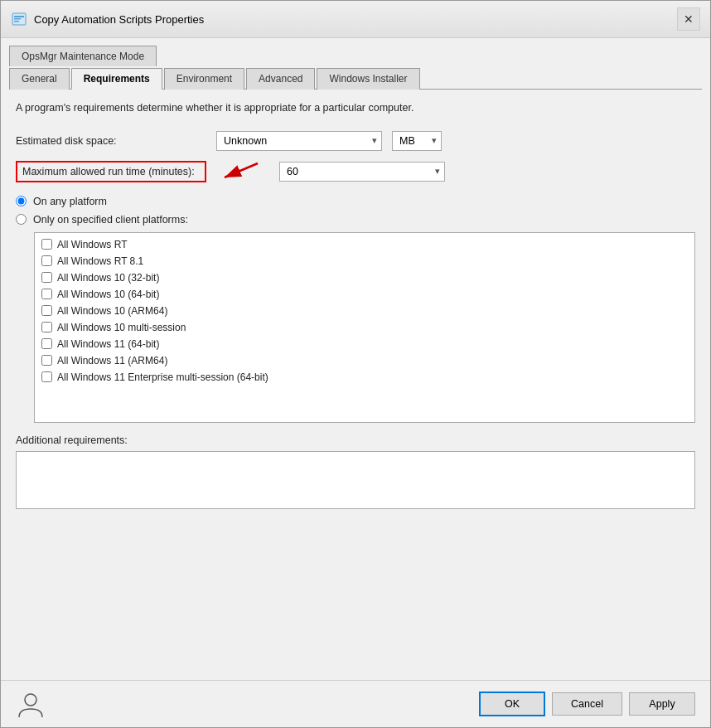  What do you see at coordinates (280, 79) in the screenshot?
I see `tab-advanced: Advanced` at bounding box center [280, 79].